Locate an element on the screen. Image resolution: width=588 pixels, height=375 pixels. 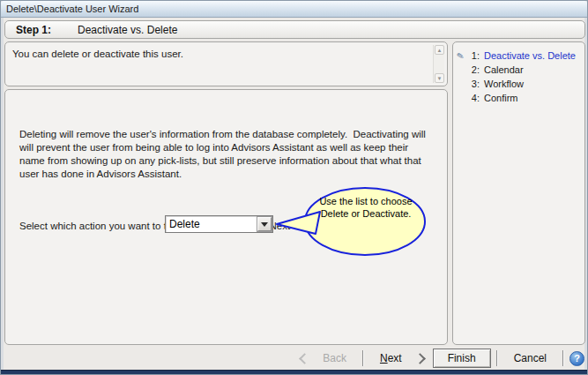
scroll-down-button: ▼ is located at coordinates (439, 78).